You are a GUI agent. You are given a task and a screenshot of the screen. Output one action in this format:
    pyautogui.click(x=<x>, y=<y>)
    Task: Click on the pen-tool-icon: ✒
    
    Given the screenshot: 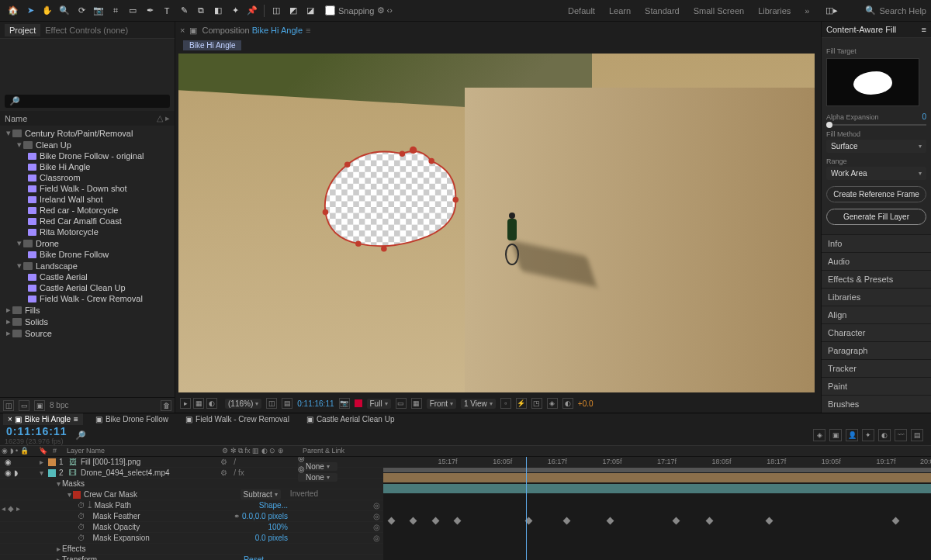 What is the action you would take?
    pyautogui.click(x=150, y=11)
    